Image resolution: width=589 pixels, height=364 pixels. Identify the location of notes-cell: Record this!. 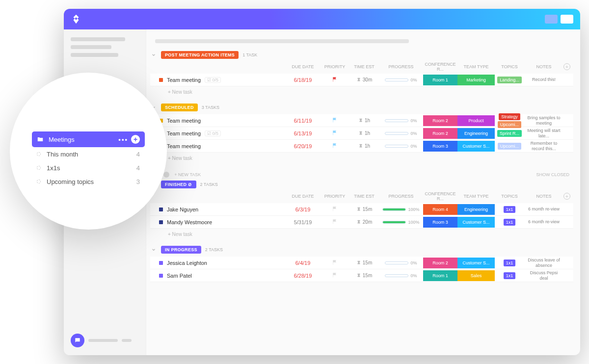
(544, 79).